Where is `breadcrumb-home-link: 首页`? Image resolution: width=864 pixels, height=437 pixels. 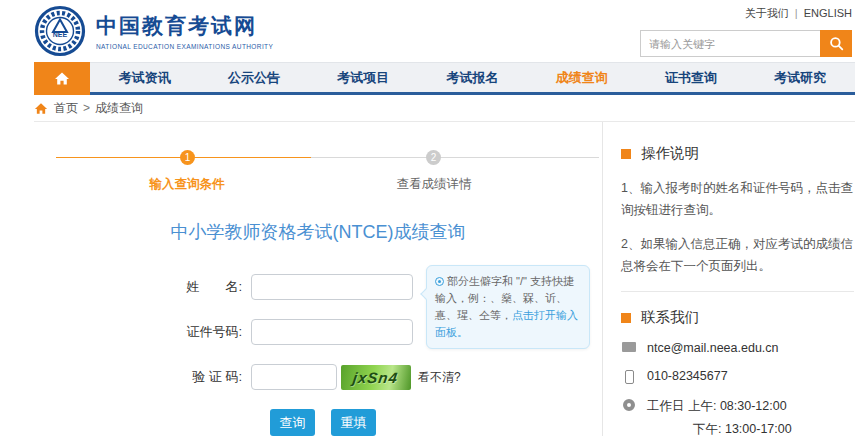 breadcrumb-home-link: 首页 is located at coordinates (66, 108).